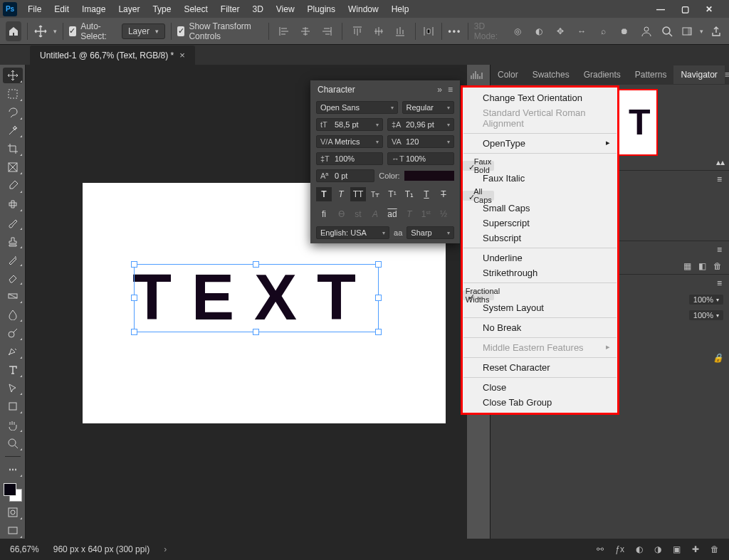  Describe the element at coordinates (478, 196) in the screenshot. I see `menu-all-caps: All Caps` at that location.